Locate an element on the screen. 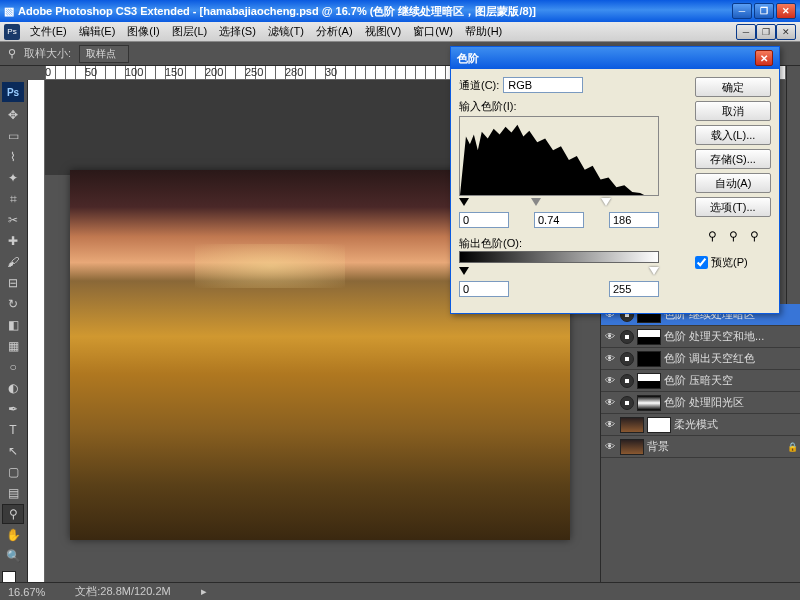 This screenshot has height=600, width=800. menu-analysis: 分析(A) is located at coordinates (334, 32).